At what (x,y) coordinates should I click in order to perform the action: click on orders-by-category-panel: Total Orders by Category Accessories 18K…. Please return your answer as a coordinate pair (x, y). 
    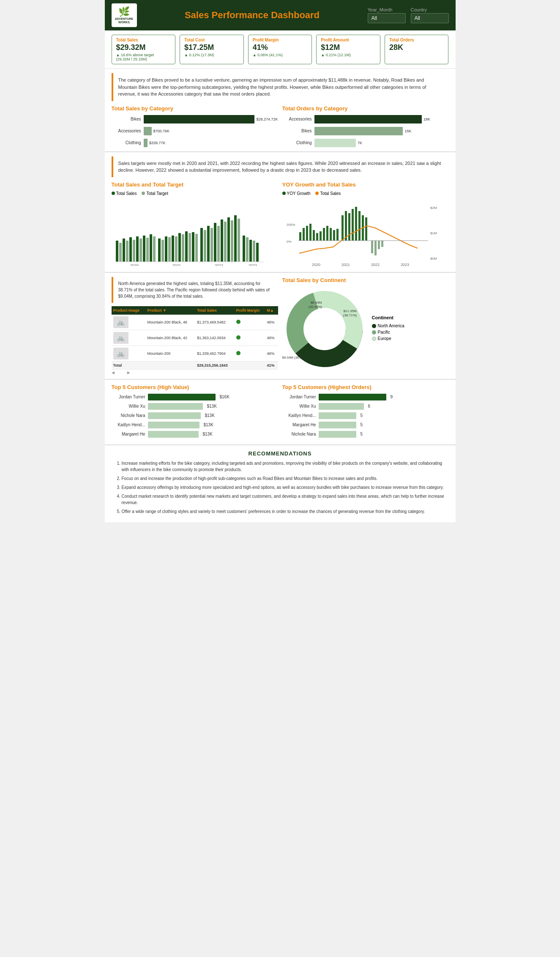
    Looking at the image, I should click on (366, 126).